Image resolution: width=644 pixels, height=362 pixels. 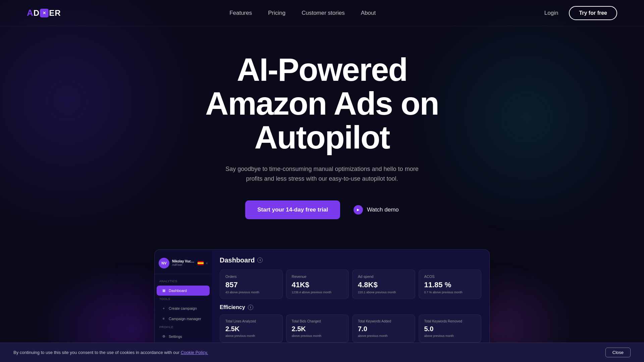 I want to click on acos-value: 11.85 %, so click(x=450, y=285).